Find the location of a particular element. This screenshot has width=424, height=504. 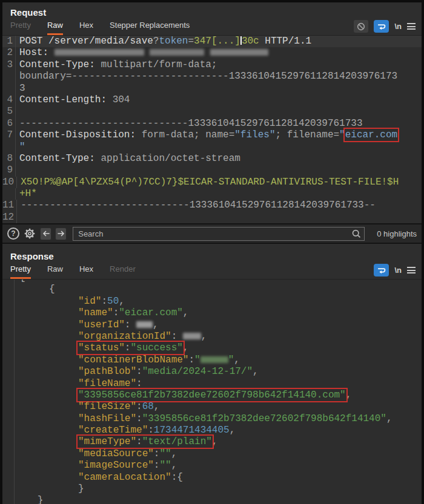

highlight-box: eicar.com is located at coordinates (371, 135).